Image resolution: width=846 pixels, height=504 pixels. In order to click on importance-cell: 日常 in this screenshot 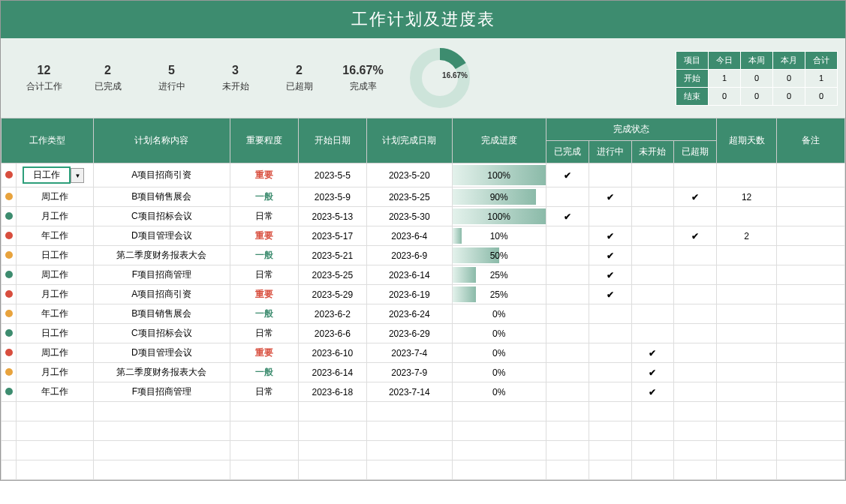, I will do `click(264, 392)`.